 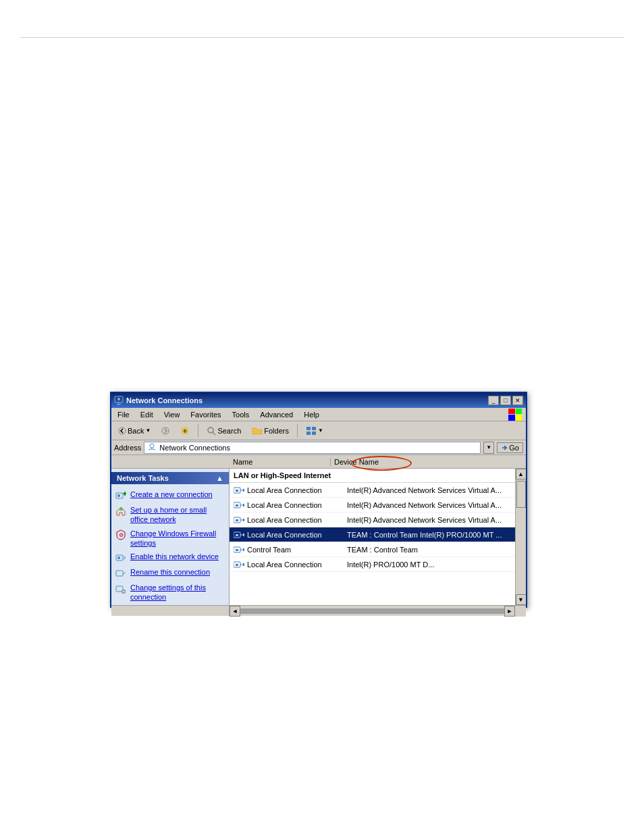 I want to click on menu-tools: Tools, so click(x=241, y=415).